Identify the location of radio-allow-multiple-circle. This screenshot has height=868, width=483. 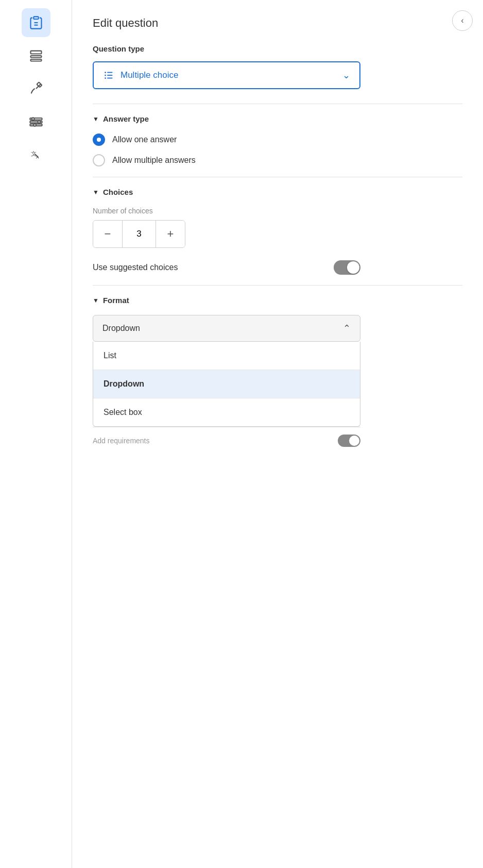
(99, 160).